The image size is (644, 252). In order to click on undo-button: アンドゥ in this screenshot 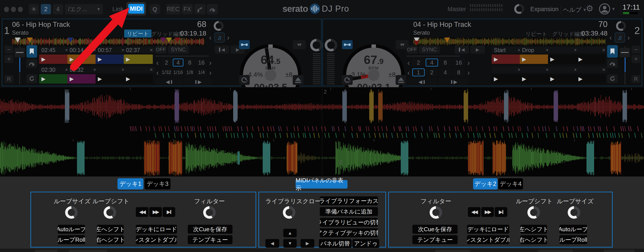, I will do `click(366, 244)`.